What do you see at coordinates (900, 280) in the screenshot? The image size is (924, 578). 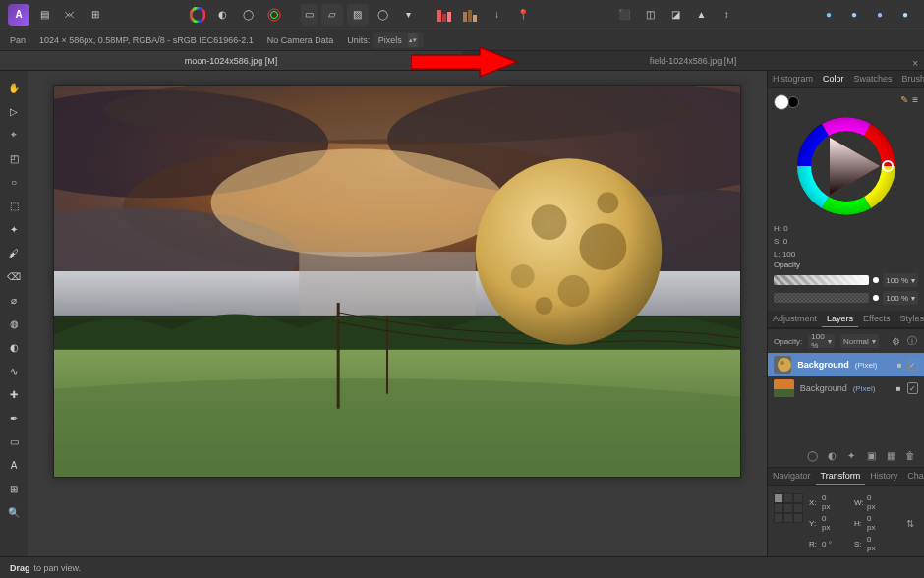 I see `opacity-value-dropdown: 100 % ▾` at bounding box center [900, 280].